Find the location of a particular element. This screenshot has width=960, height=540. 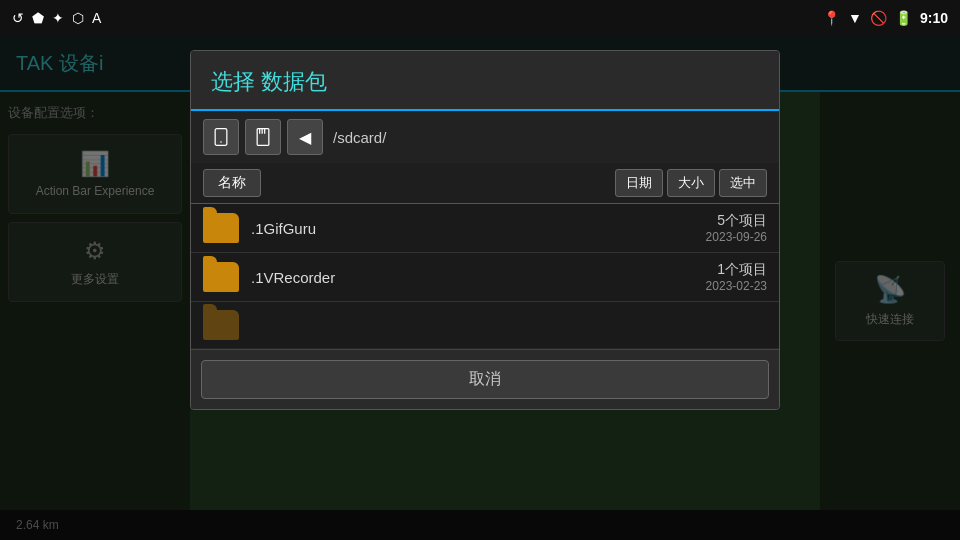

path-label: /sdcard/ is located at coordinates (360, 138).